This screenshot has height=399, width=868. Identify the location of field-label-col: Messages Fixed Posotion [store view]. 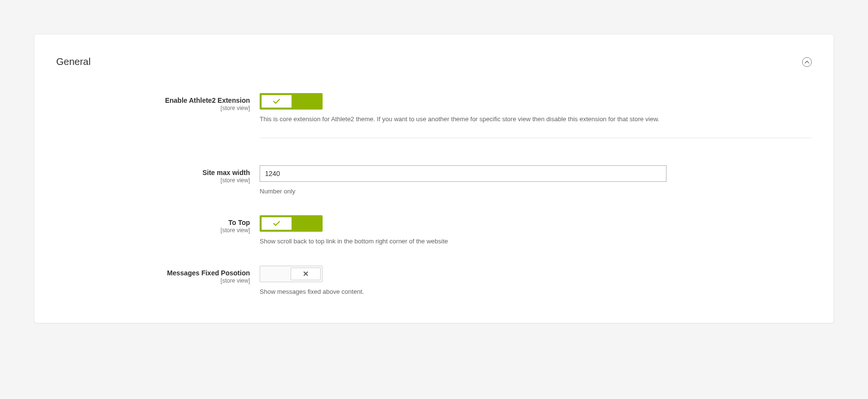
(158, 275).